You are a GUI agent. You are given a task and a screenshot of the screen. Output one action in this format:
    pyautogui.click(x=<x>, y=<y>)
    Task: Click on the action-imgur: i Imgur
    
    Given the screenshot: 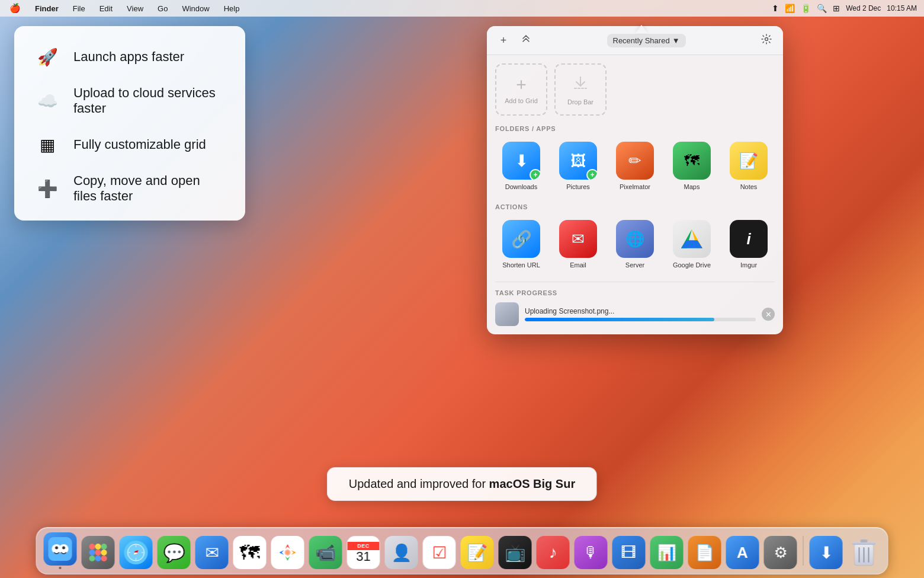 What is the action you would take?
    pyautogui.click(x=749, y=244)
    